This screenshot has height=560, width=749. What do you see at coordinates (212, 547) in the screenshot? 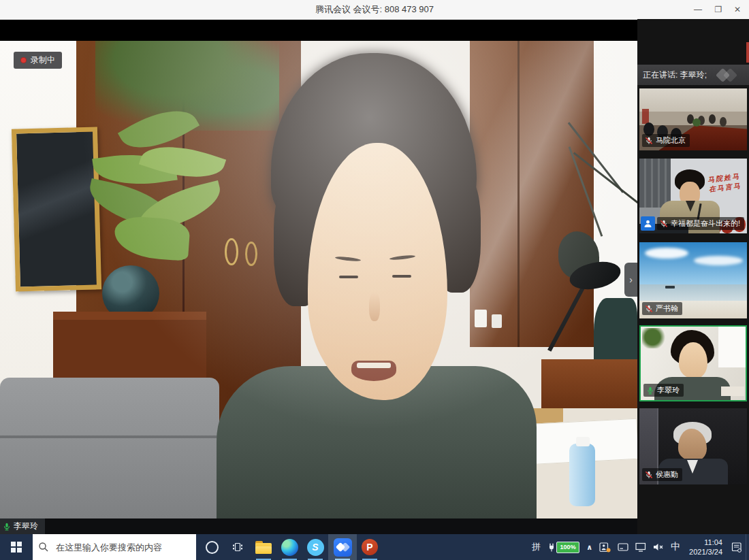
I see `cortana-icon` at bounding box center [212, 547].